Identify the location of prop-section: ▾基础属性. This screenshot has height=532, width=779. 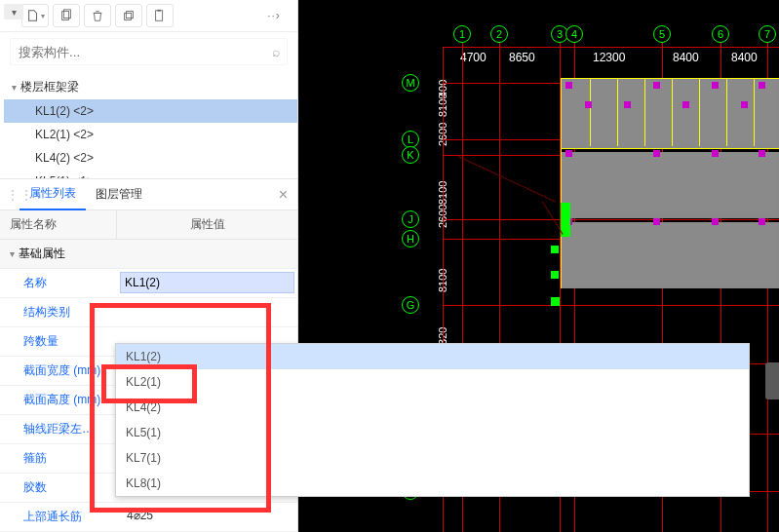
(148, 254).